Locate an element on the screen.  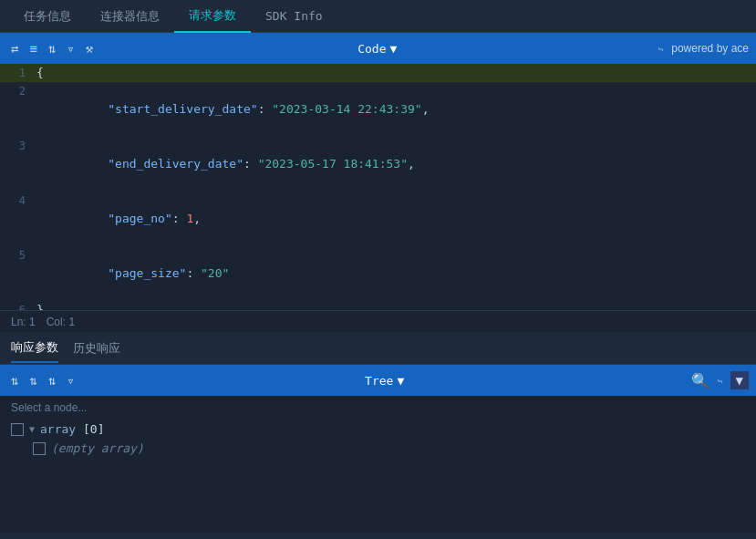
select-node-placeholder: Select a node... is located at coordinates (378, 408).